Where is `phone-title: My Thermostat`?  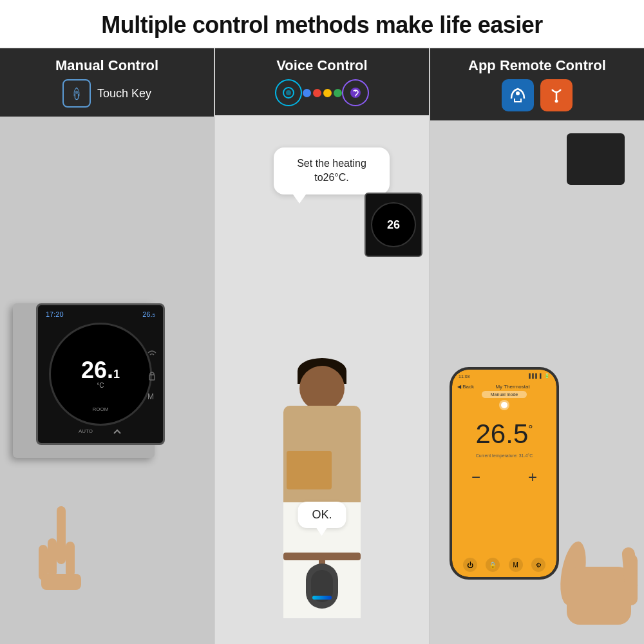 phone-title: My Thermostat is located at coordinates (513, 386).